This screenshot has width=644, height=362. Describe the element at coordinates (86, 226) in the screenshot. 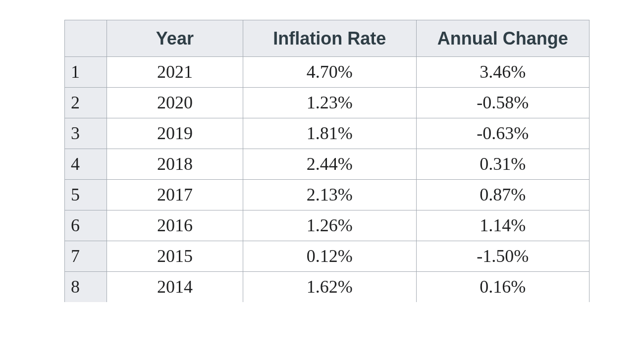

I see `row-index: 6` at that location.